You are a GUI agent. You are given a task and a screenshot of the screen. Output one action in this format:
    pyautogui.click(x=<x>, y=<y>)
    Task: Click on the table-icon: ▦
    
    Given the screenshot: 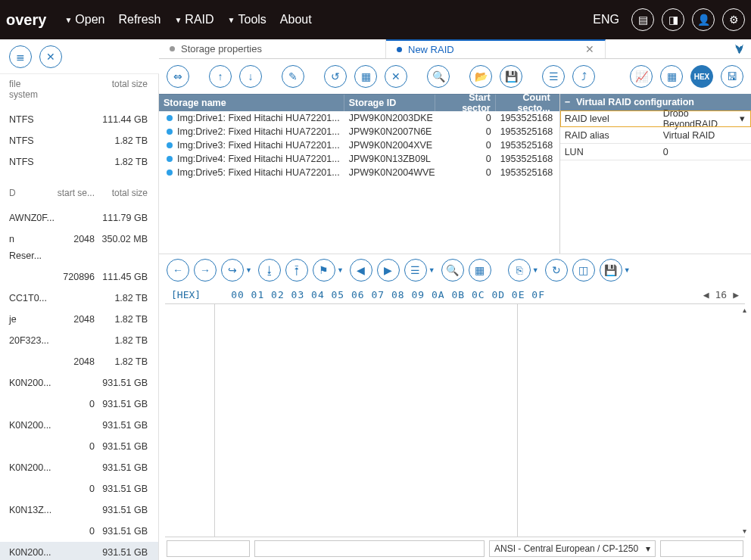 What is the action you would take?
    pyautogui.click(x=480, y=270)
    